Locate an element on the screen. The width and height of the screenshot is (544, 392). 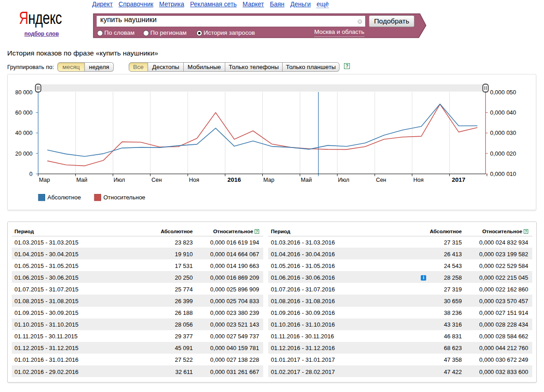
svg-text: 0,000 040 is located at coordinates (503, 113).